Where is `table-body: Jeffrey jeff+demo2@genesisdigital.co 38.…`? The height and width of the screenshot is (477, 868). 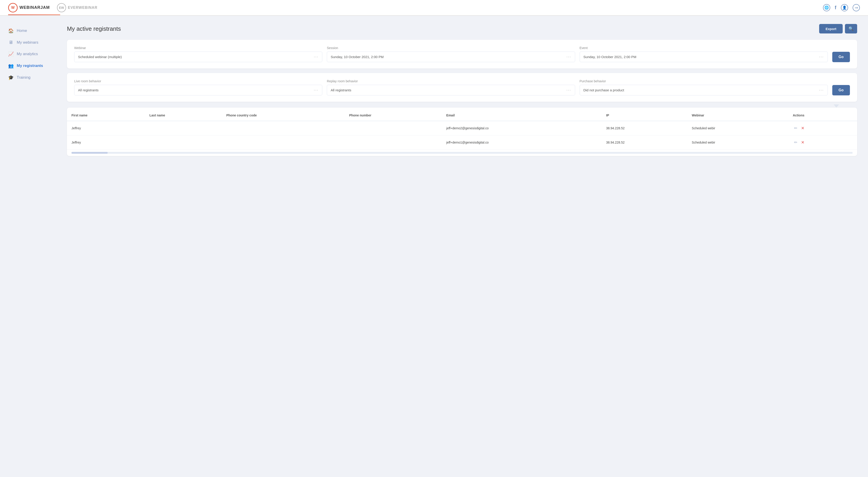 table-body: Jeffrey jeff+demo2@genesisdigital.co 38.… is located at coordinates (462, 135).